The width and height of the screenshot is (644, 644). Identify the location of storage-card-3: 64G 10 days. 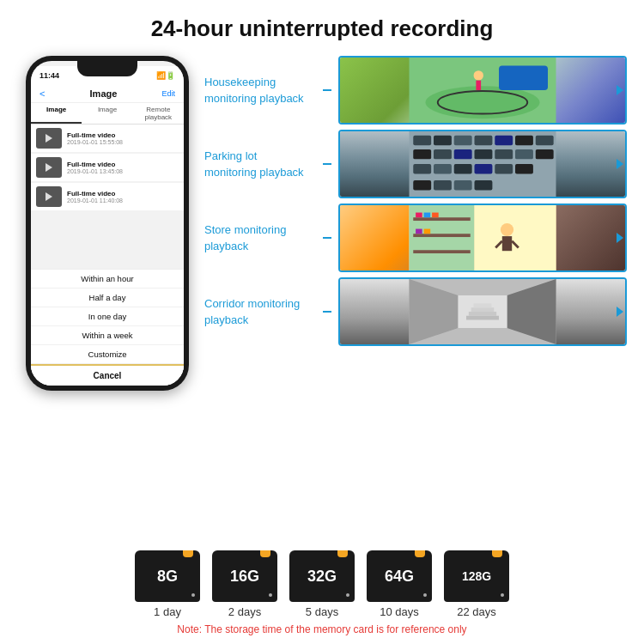
(399, 584).